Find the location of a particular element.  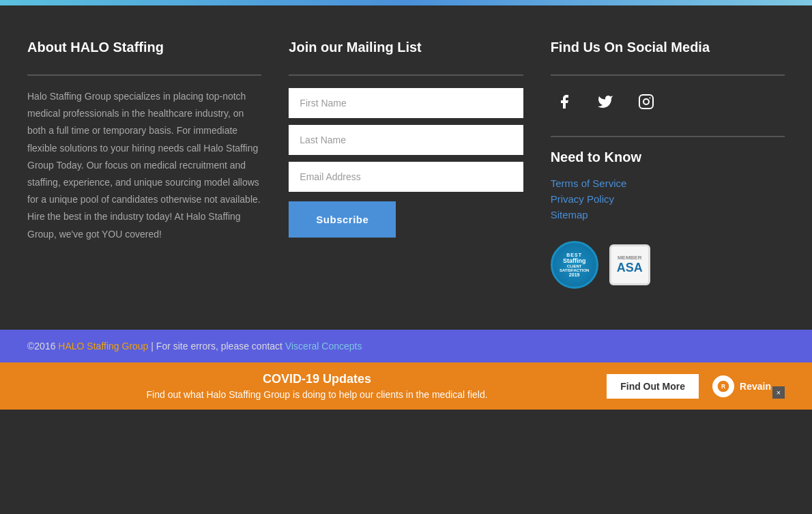

about-title: About HALO Staffing is located at coordinates (145, 51).